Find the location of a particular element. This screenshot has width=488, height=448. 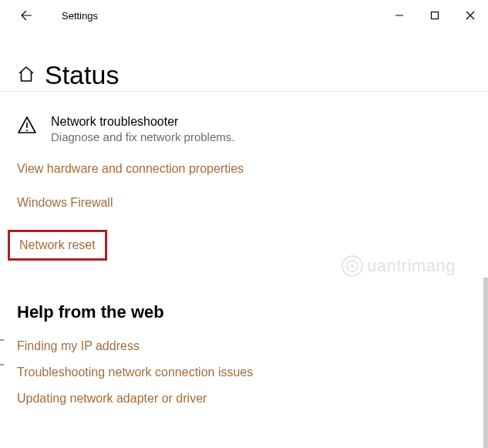

network-reset-link: Network reset is located at coordinates (57, 245).